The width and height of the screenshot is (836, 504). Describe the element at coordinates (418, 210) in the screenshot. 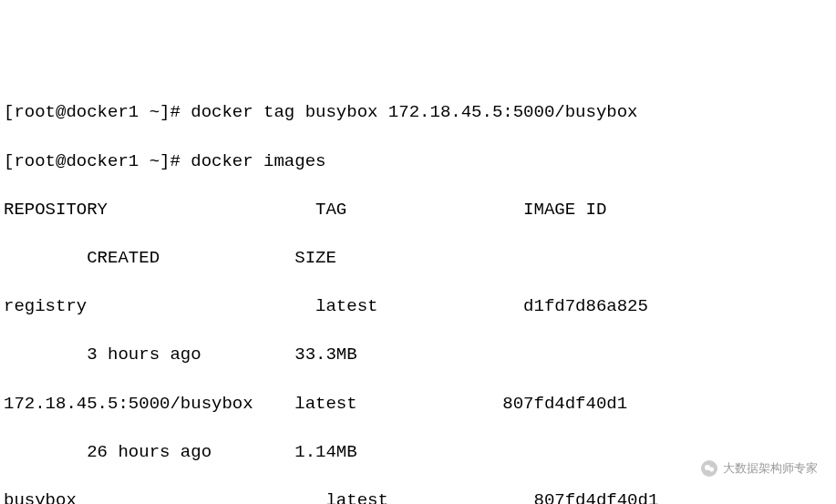

I see `terminal-line-header: REPOSITORY TAG IMAGE ID` at that location.